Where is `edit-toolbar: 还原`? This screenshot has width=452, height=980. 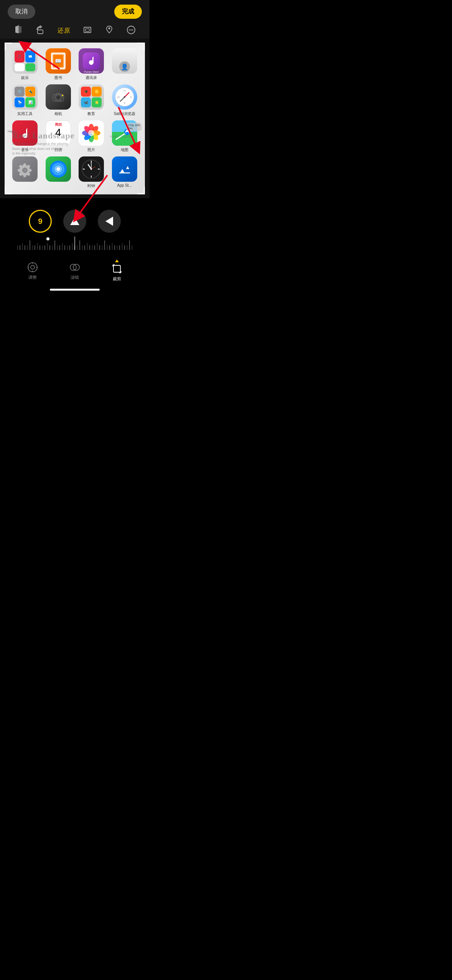
edit-toolbar: 还原 is located at coordinates (75, 30).